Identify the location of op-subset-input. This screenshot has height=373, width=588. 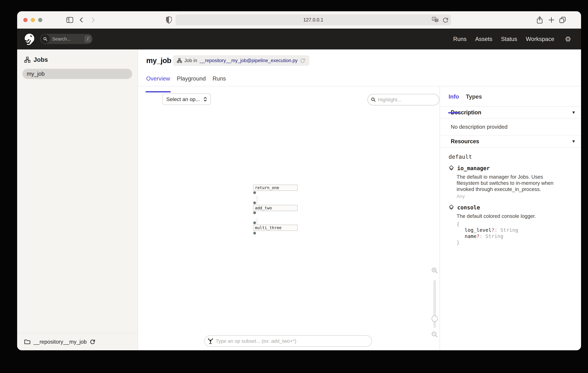
(294, 341).